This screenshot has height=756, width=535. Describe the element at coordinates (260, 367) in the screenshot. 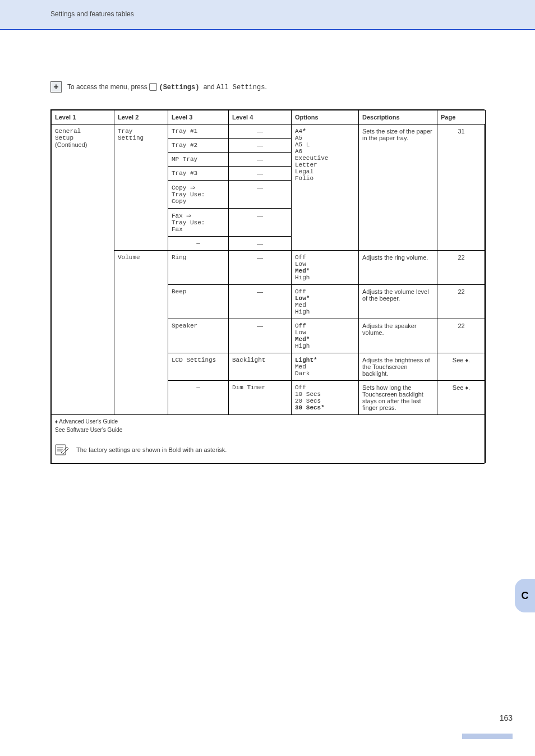

I see `cell-l4: Backlight` at that location.